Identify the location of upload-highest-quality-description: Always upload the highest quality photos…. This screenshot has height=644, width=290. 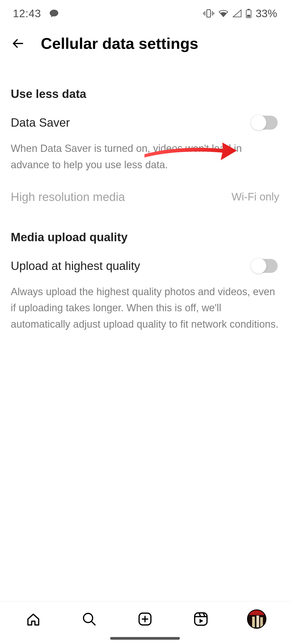
(145, 308).